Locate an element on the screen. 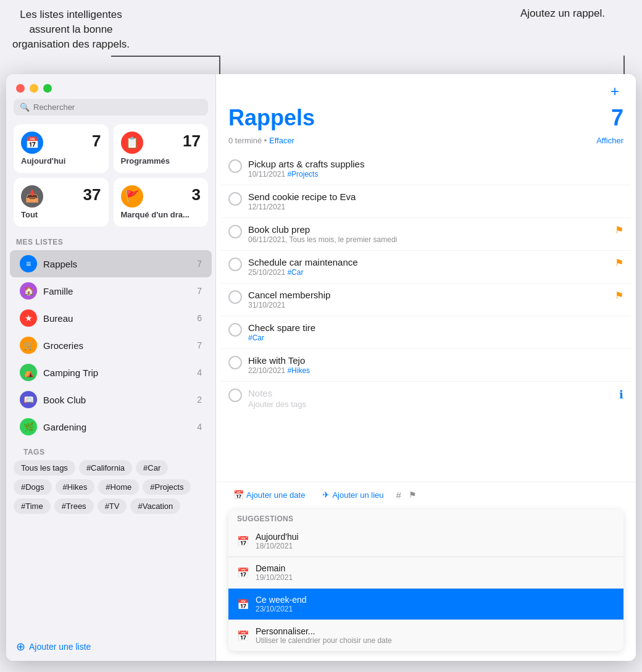 The image size is (642, 672). traffic-lights is located at coordinates (111, 86).